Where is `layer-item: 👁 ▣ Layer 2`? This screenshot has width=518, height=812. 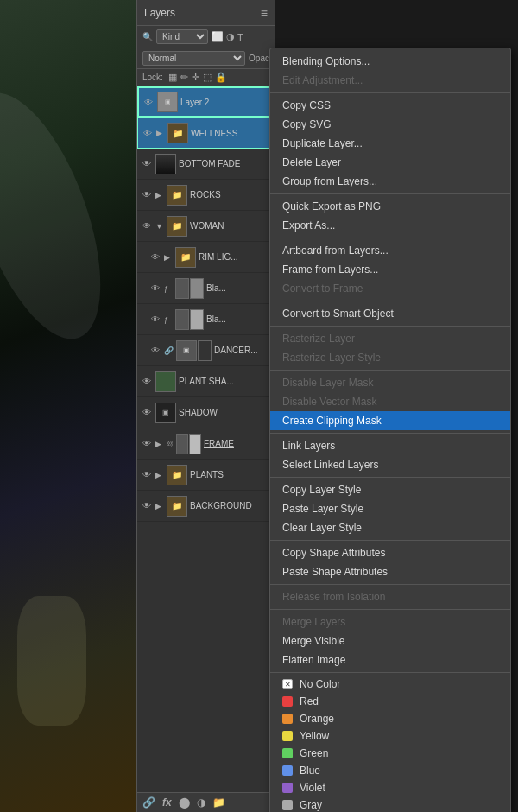 layer-item: 👁 ▣ Layer 2 is located at coordinates (205, 102).